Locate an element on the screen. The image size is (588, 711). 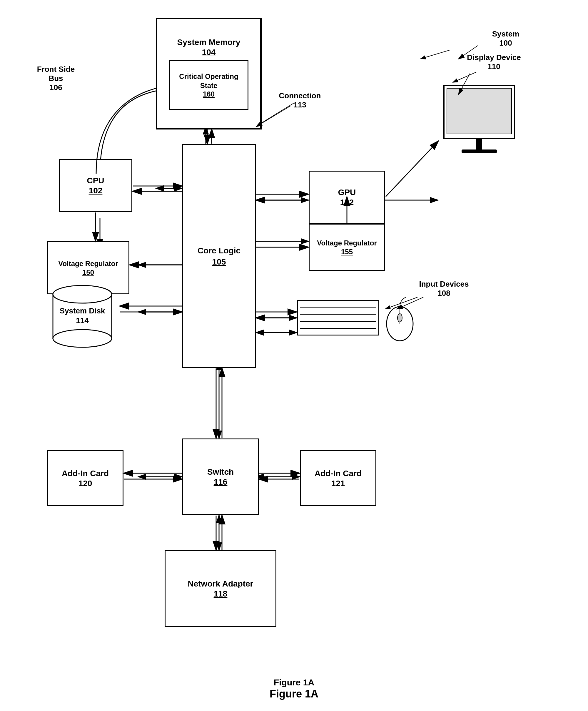
network-adapter-label: Network Adapter is located at coordinates (220, 584).